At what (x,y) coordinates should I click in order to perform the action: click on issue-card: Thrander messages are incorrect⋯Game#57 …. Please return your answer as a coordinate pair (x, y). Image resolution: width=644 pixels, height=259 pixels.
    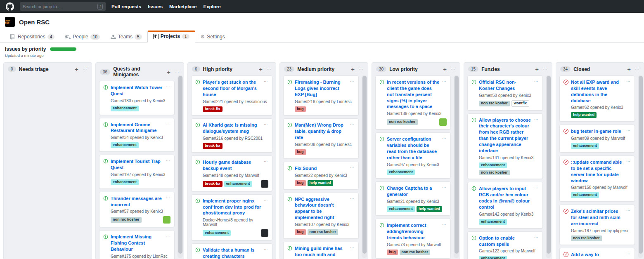
    Looking at the image, I should click on (137, 210).